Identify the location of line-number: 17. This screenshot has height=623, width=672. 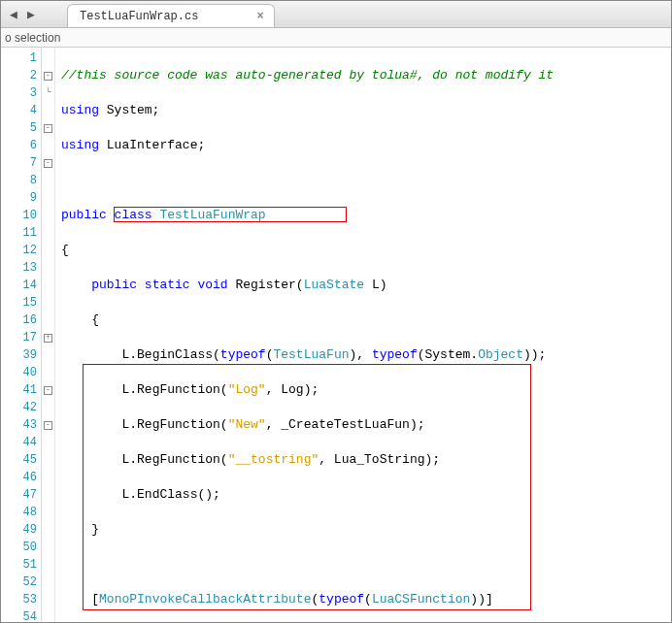
(21, 338).